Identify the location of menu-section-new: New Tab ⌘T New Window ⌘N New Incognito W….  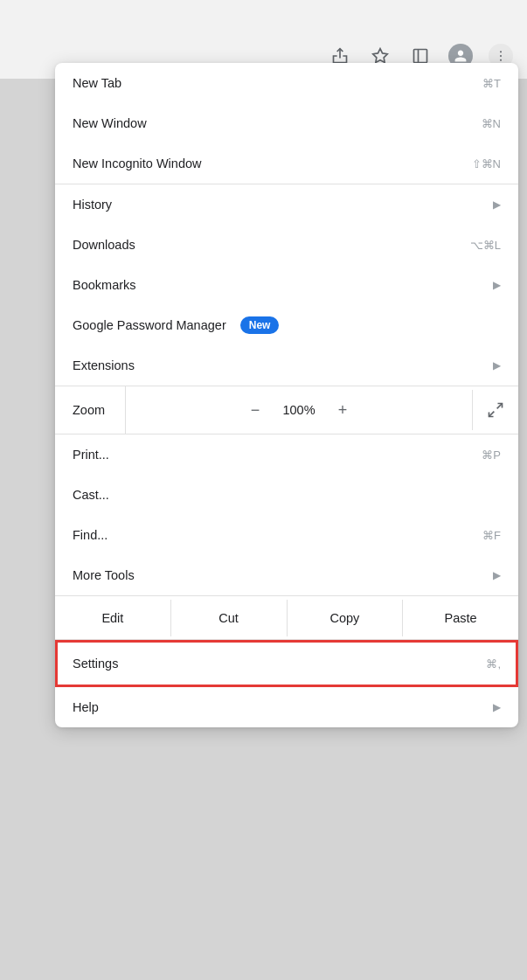
(287, 124).